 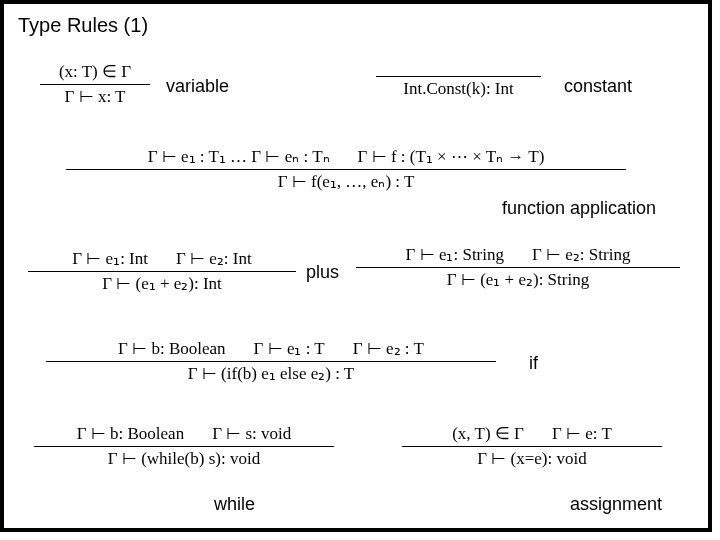 I want to click on rule-variable: (x: T) ∈ Γ Γ ⊢ x: T, so click(x=95, y=84).